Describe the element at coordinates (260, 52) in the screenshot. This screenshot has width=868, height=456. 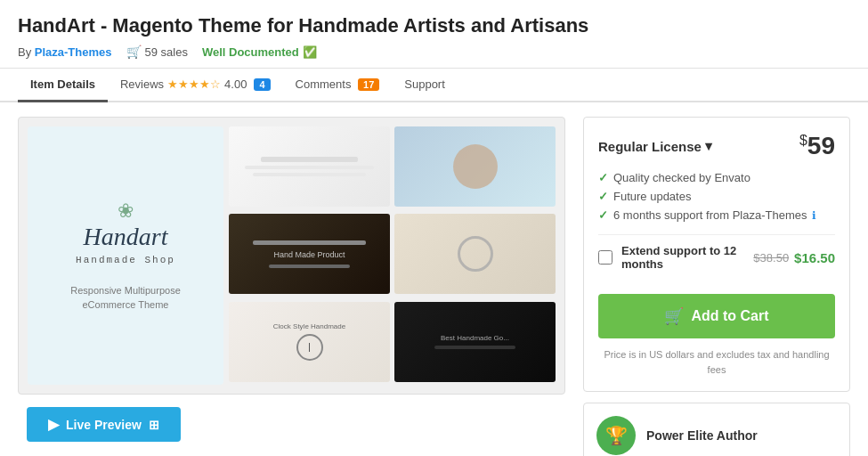
I see `well-documented-badge: Well Documented ✅` at that location.